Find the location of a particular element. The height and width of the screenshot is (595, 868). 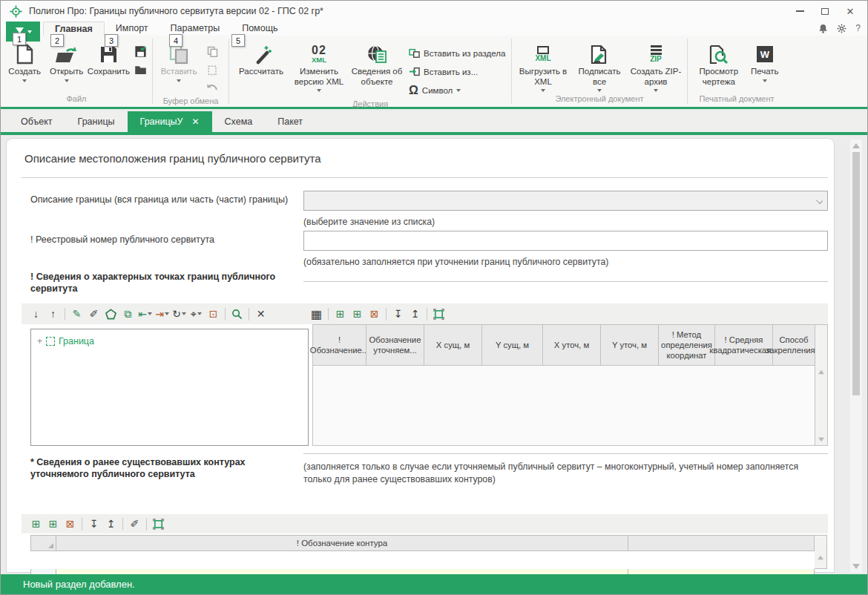

print-button: W Печать is located at coordinates (765, 61).